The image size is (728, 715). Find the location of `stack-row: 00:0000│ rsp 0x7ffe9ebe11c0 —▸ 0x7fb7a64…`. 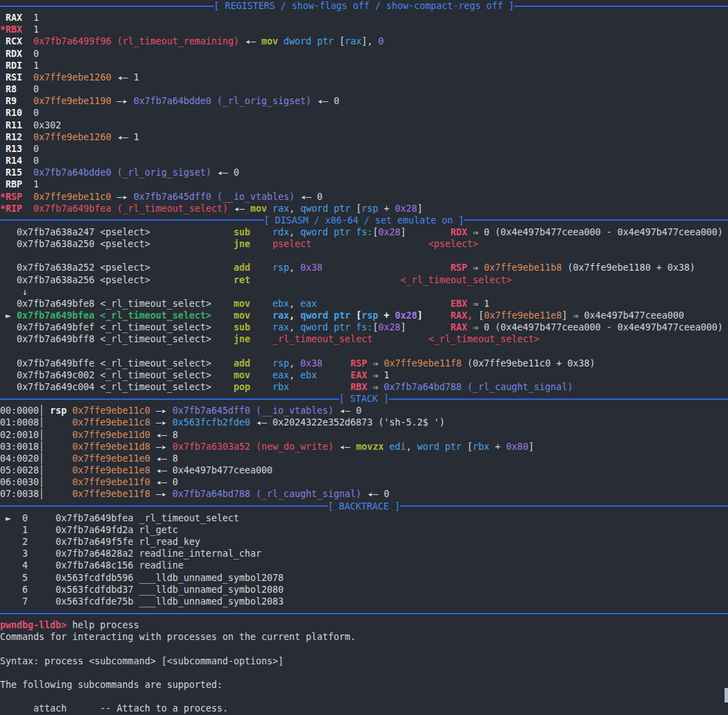

stack-row: 00:0000│ rsp 0x7ffe9ebe11c0 —▸ 0x7fb7a64… is located at coordinates (364, 411).